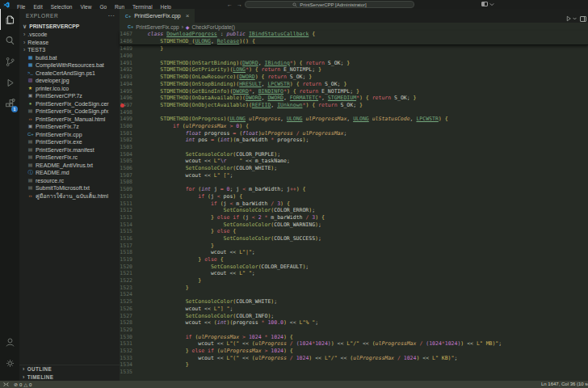  What do you see at coordinates (128, 162) in the screenshot?
I see `line-number: 1505` at bounding box center [128, 162].